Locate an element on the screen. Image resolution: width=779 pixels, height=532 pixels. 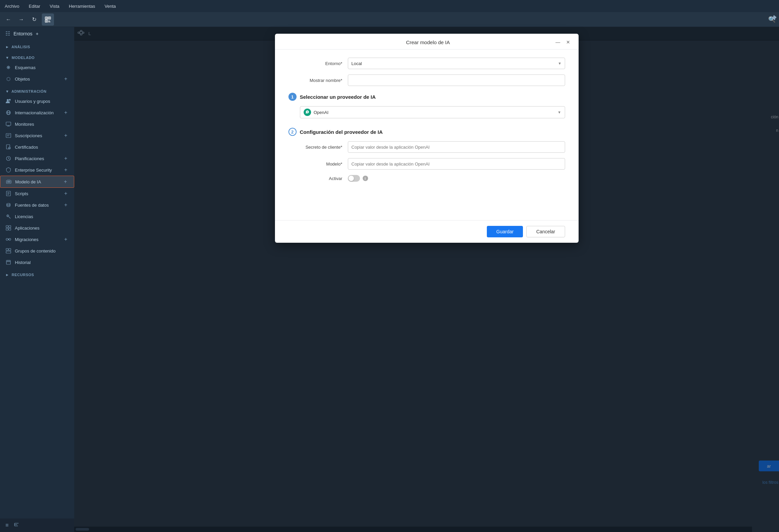
openai-icon is located at coordinates (307, 112).